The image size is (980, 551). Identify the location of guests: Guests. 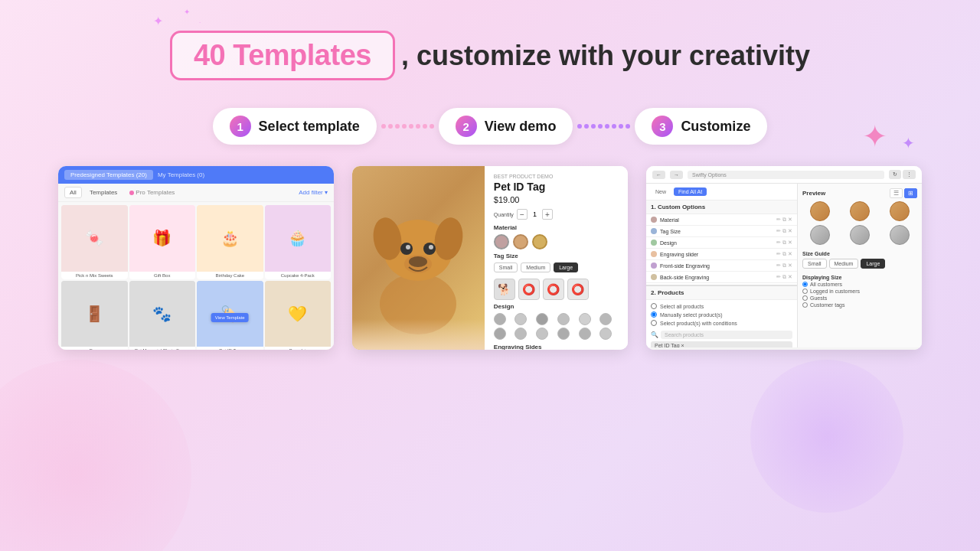
(860, 298).